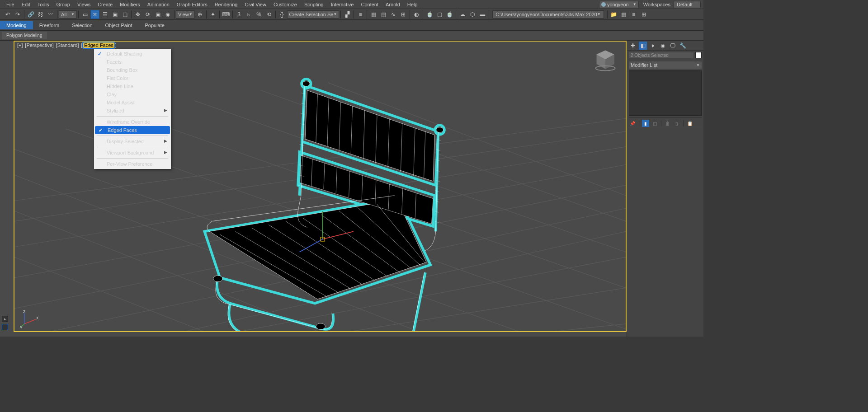  What do you see at coordinates (148, 14) in the screenshot?
I see `rotate-button: ⟳` at bounding box center [148, 14].